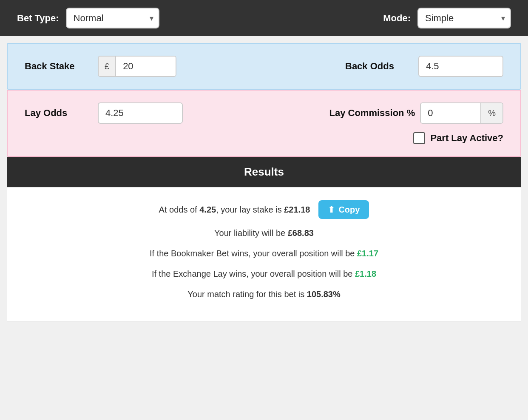 The height and width of the screenshot is (420, 528). Describe the element at coordinates (264, 233) in the screenshot. I see `result-row-2: Your liability will be £68.83` at that location.